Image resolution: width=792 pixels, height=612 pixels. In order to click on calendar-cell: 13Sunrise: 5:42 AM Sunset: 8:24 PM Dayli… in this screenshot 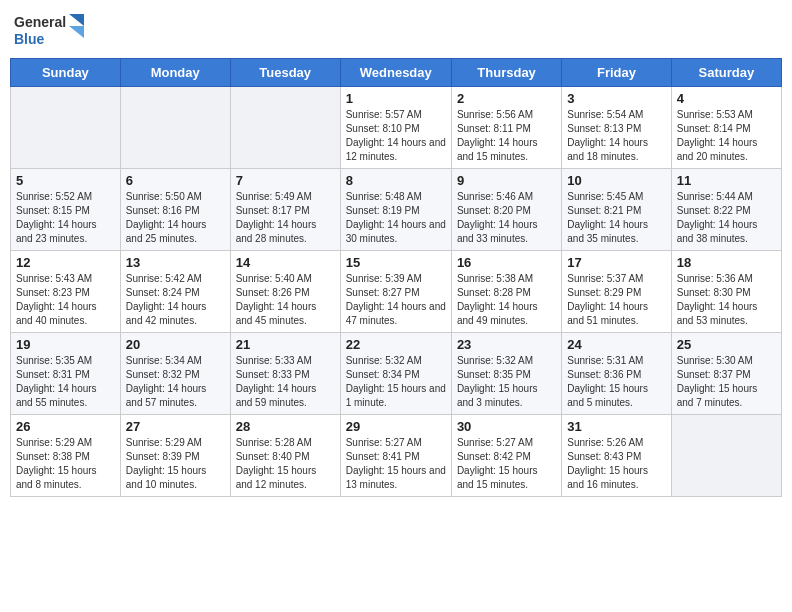, I will do `click(175, 292)`.